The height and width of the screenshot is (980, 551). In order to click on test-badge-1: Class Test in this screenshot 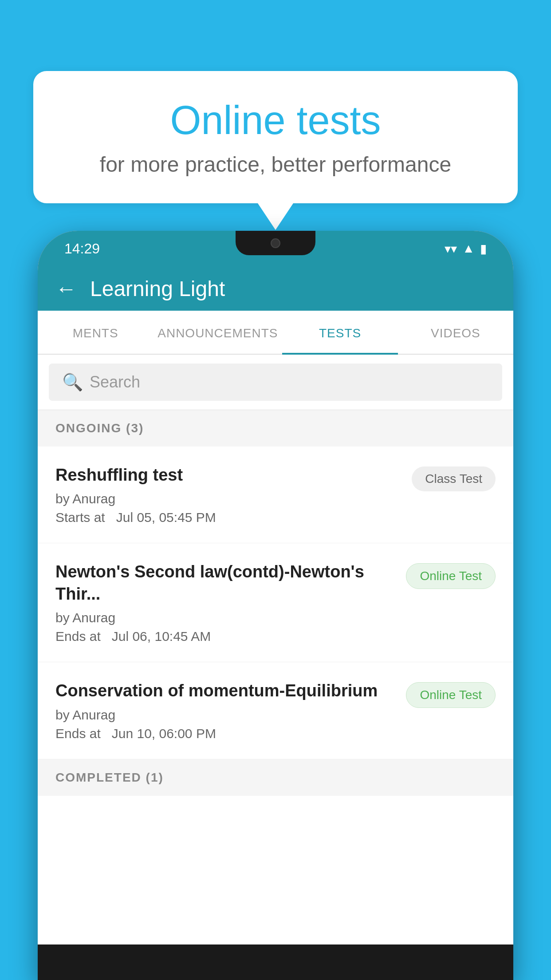, I will do `click(453, 479)`.